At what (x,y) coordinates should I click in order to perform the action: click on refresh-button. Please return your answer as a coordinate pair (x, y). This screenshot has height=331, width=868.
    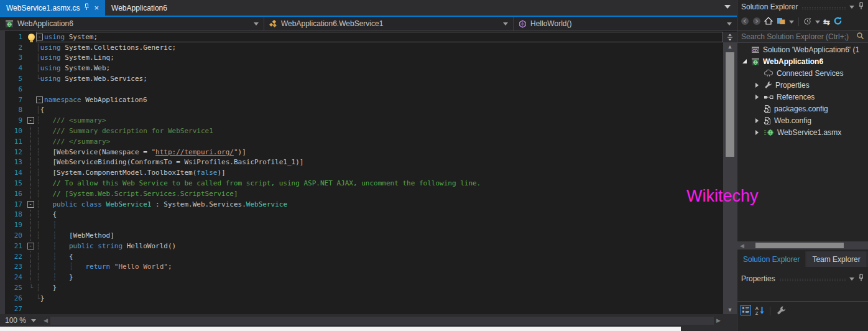
    Looking at the image, I should click on (838, 22).